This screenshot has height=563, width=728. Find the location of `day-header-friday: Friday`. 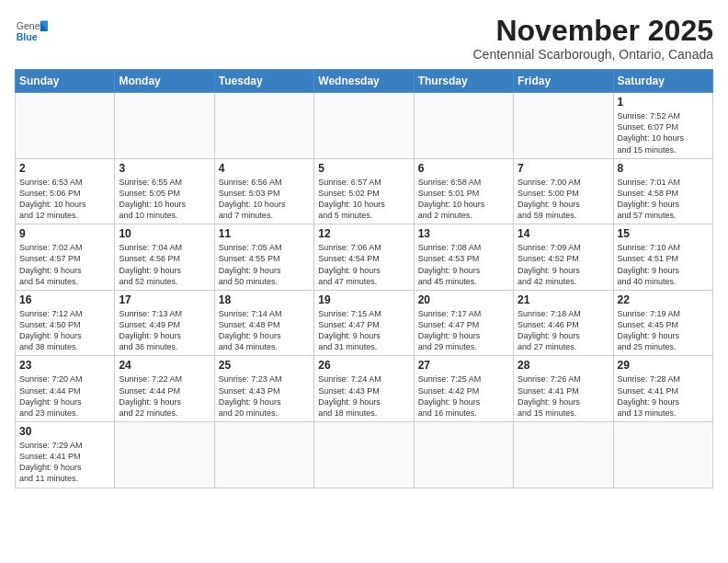

day-header-friday: Friday is located at coordinates (563, 81).